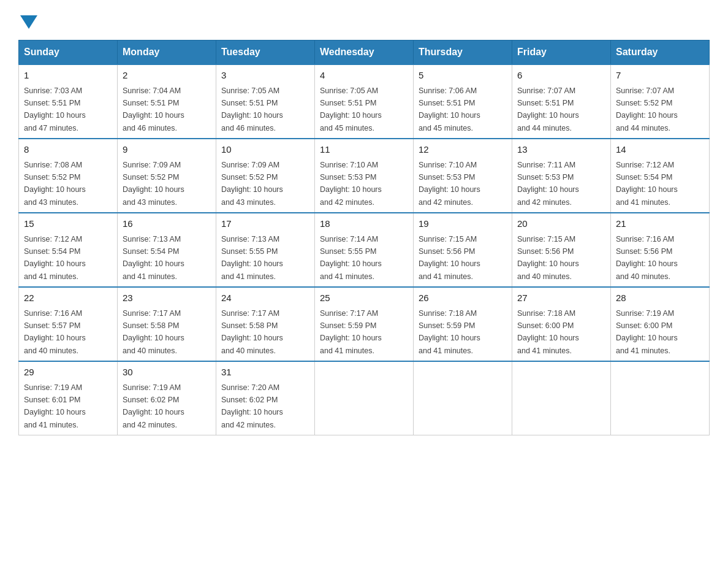 The width and height of the screenshot is (728, 563). I want to click on day-info: Sunrise: 7:05 AMSunset: 5:51 PMDaylight:…, so click(351, 109).